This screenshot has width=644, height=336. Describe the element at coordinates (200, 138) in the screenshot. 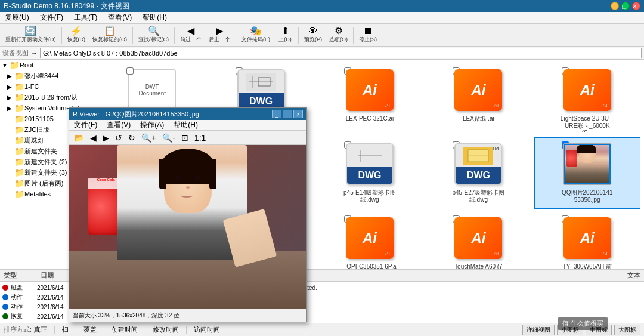

I see `viewer-actual-size-button: 1:1` at that location.